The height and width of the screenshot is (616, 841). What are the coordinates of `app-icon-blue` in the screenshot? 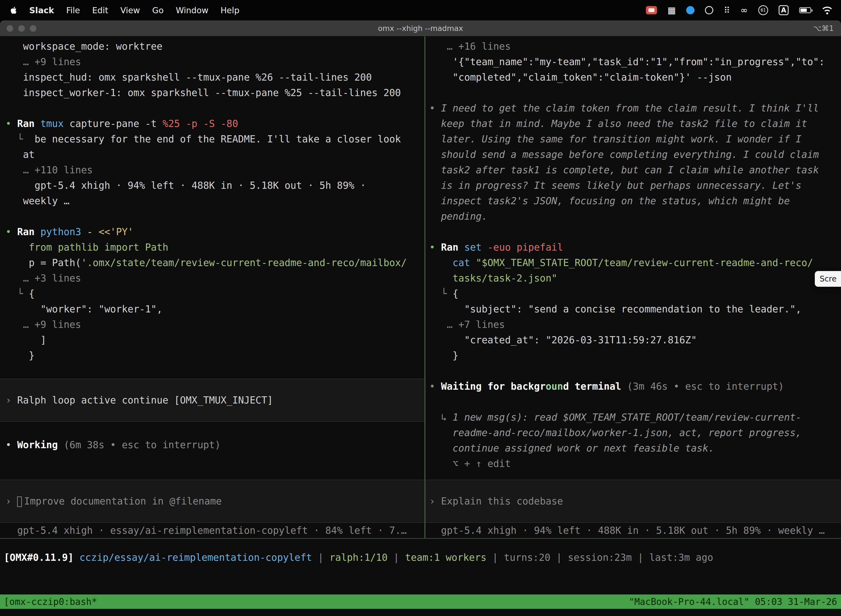 It's located at (690, 10).